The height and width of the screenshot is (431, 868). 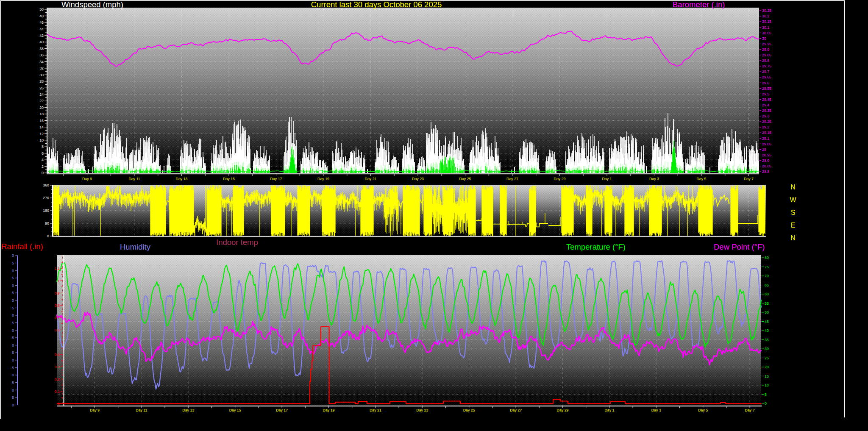 What do you see at coordinates (767, 276) in the screenshot?
I see `svg-text: 70` at bounding box center [767, 276].